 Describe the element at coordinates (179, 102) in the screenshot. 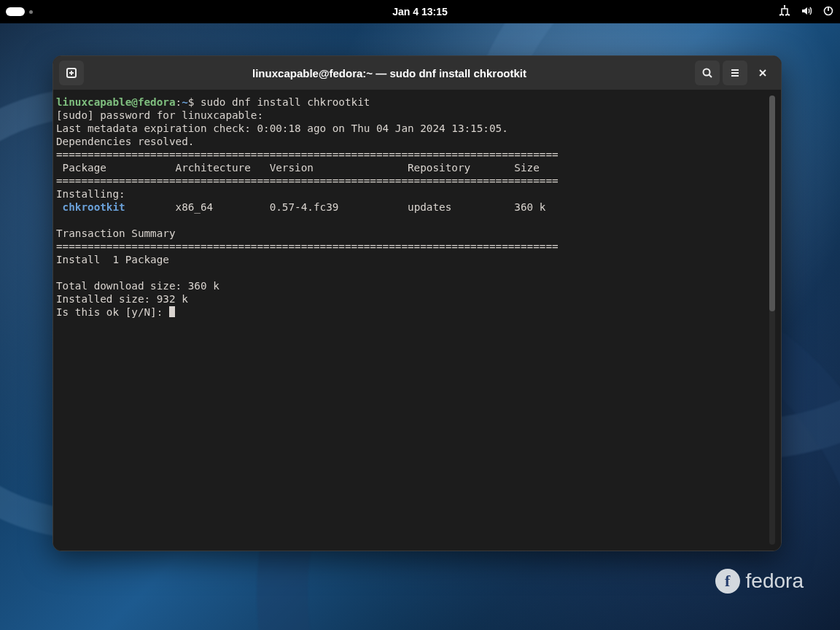

I see `prompt-sep1: :` at that location.